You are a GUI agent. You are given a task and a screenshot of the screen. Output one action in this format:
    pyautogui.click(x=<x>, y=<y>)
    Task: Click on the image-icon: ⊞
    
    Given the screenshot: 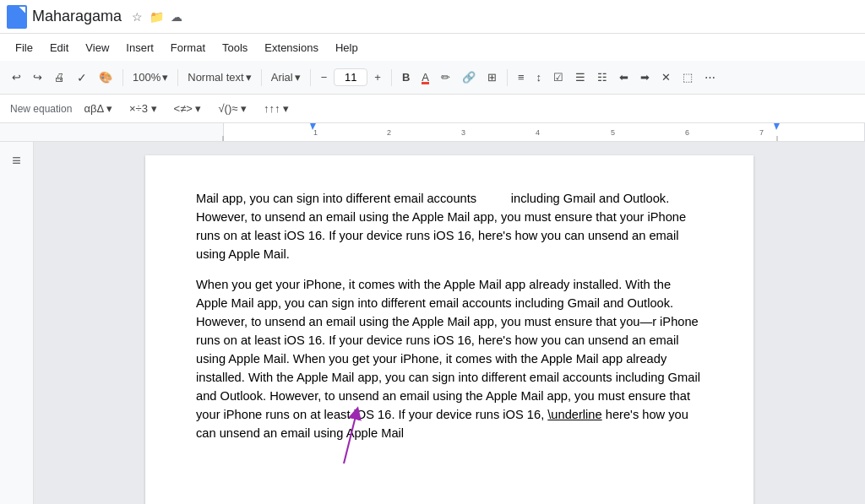 What is the action you would take?
    pyautogui.click(x=492, y=78)
    